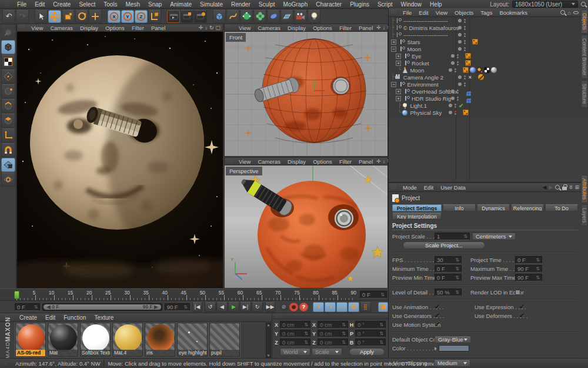  What do you see at coordinates (8, 77) in the screenshot?
I see `point-mode-button` at bounding box center [8, 77].